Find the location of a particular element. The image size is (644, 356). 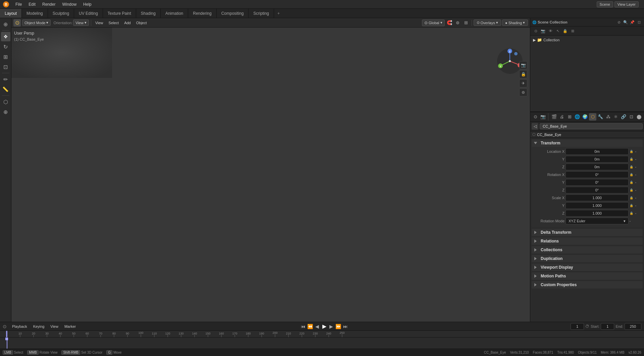

scale-icon: ⊞ is located at coordinates (6, 57).